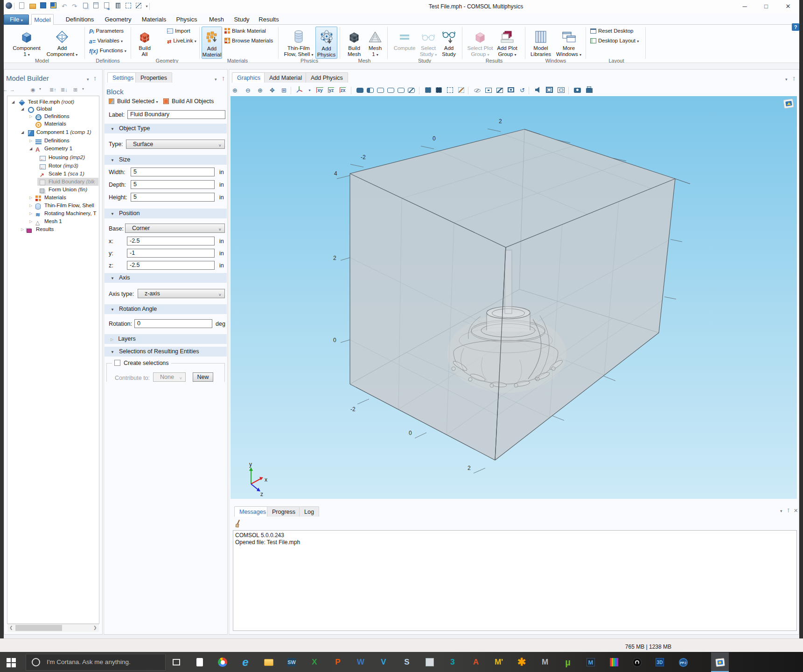 The image size is (803, 672). What do you see at coordinates (284, 511) in the screenshot?
I see `tab-progress: Progress` at bounding box center [284, 511].